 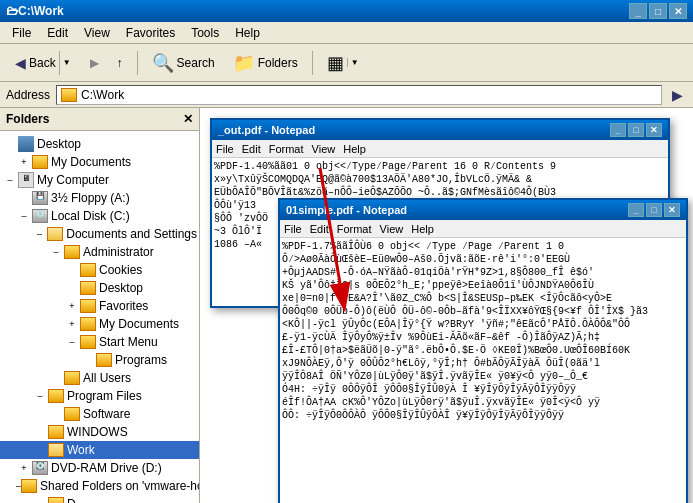 I want to click on tree-label: WINDOWS, so click(x=98, y=432).